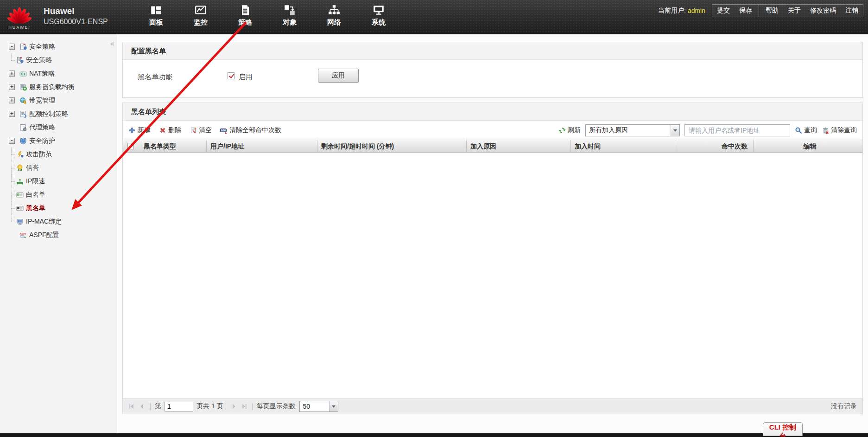 This screenshot has width=868, height=437. I want to click on list-toolbar: 新建 删除 清空, so click(493, 130).